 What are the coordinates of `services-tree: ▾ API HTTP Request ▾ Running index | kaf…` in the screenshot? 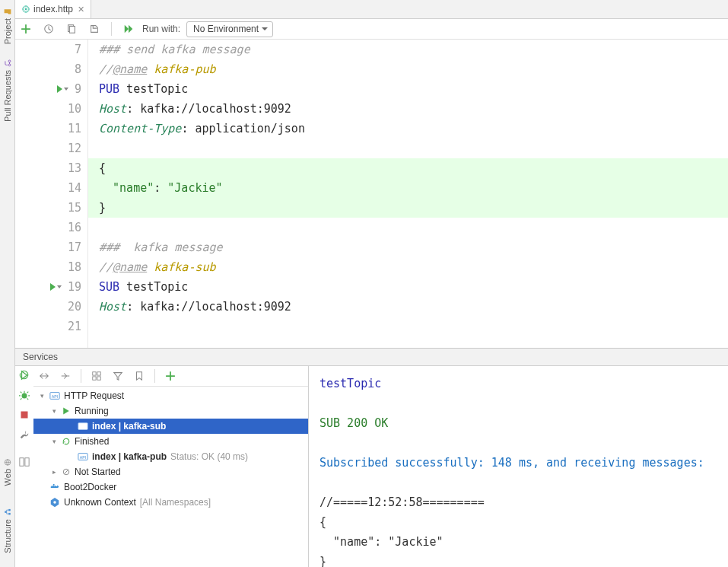 It's located at (170, 476).